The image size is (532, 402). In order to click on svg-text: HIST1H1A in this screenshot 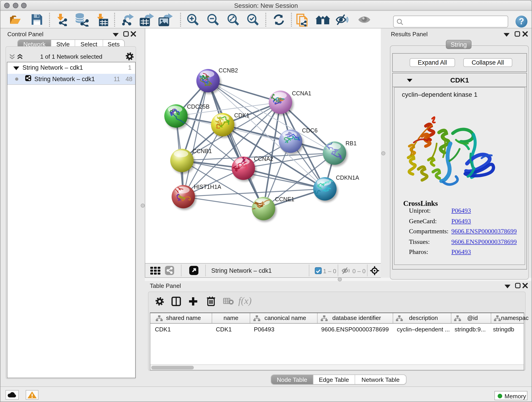, I will do `click(208, 187)`.